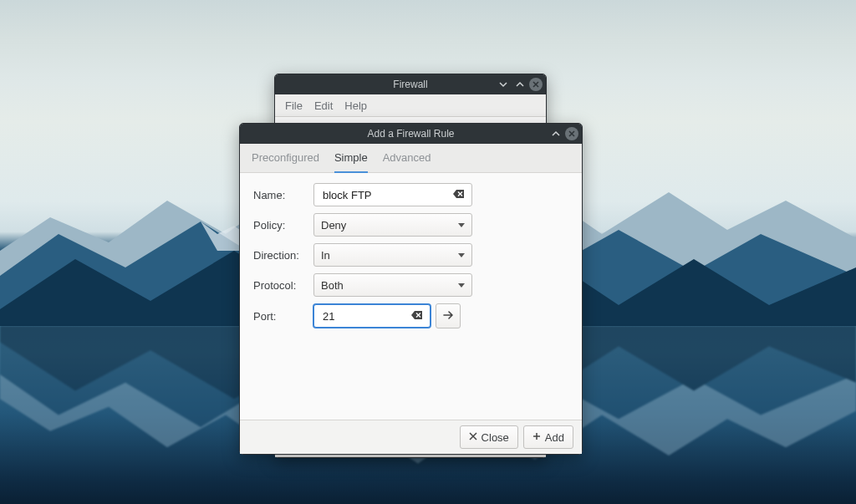  I want to click on menu-help: Help, so click(356, 105).